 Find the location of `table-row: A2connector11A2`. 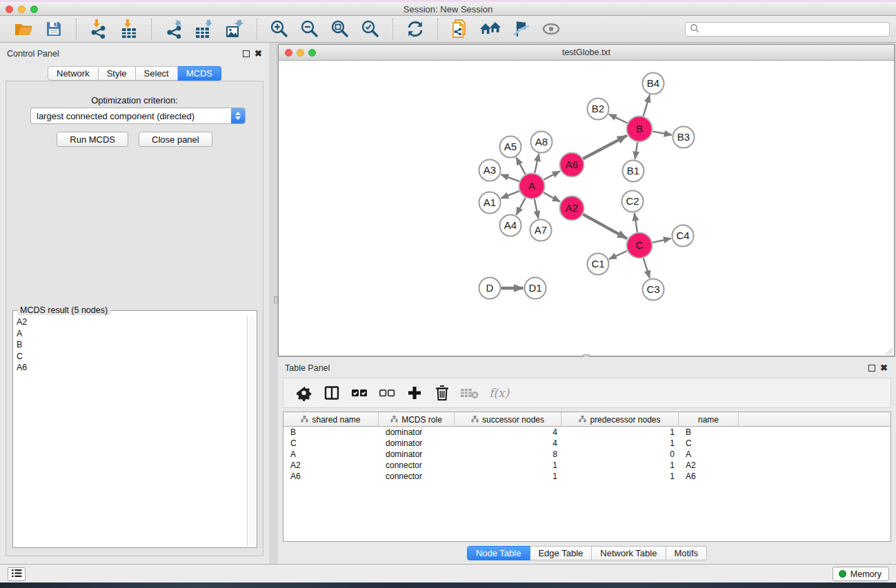

table-row: A2connector11A2 is located at coordinates (587, 465).